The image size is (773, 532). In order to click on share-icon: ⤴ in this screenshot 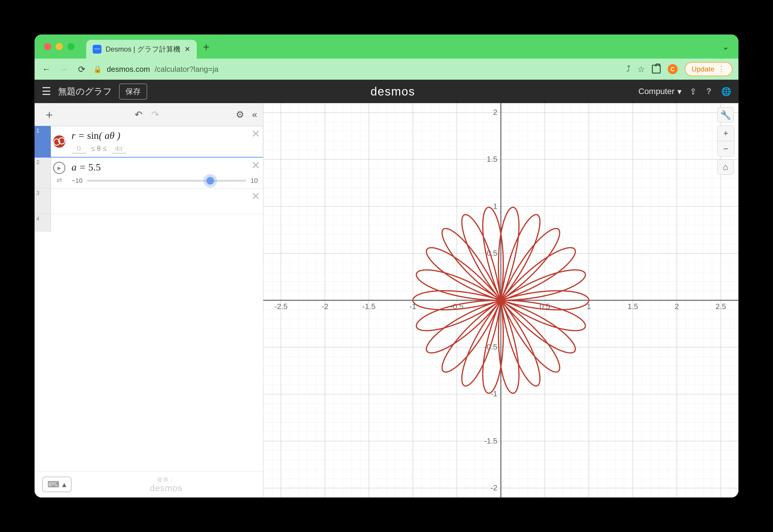, I will do `click(629, 69)`.